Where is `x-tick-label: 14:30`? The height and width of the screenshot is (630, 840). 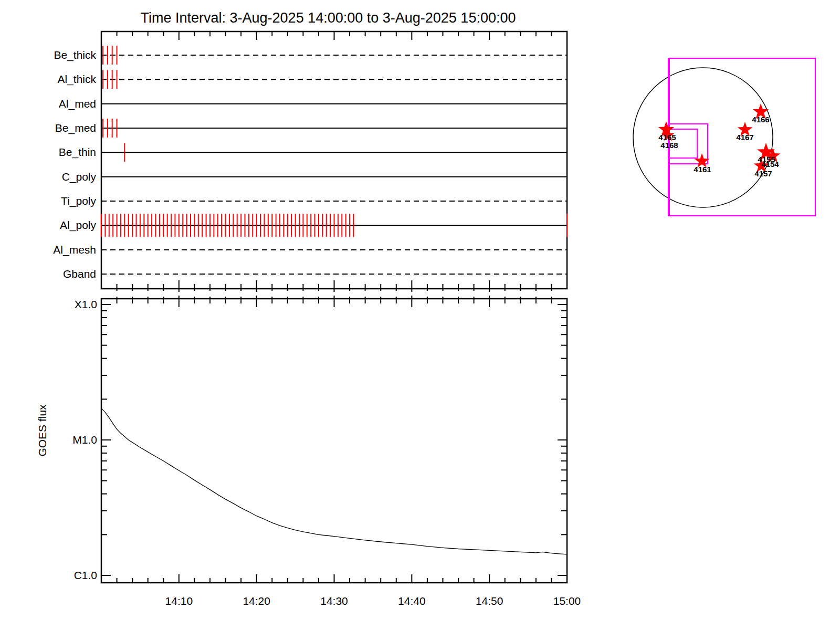 x-tick-label: 14:30 is located at coordinates (334, 601).